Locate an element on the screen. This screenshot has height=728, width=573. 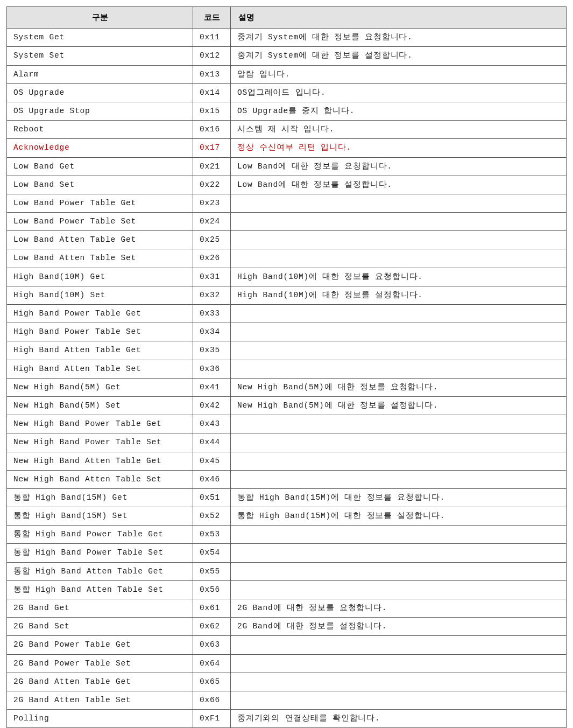
table-row: New High Band Atten Table Get0x45 is located at coordinates (287, 461).